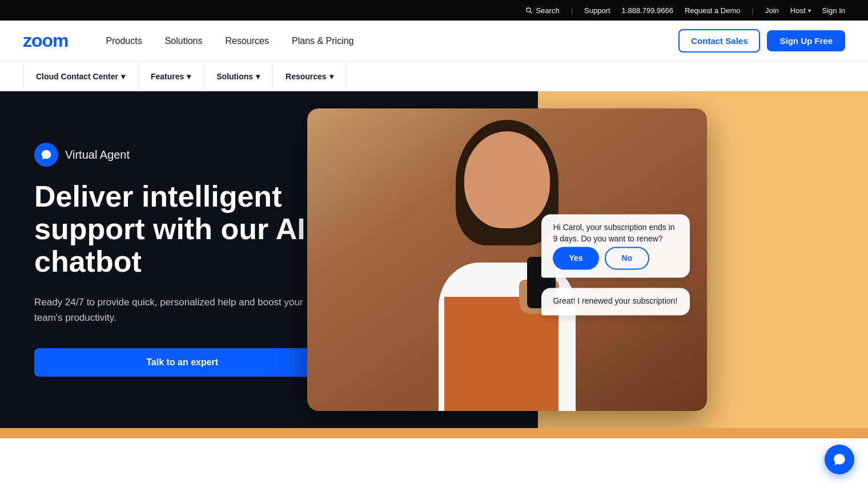 Image resolution: width=868 pixels, height=488 pixels. What do you see at coordinates (331, 76) in the screenshot?
I see `subnav-resources-chevron-icon: ▾` at bounding box center [331, 76].